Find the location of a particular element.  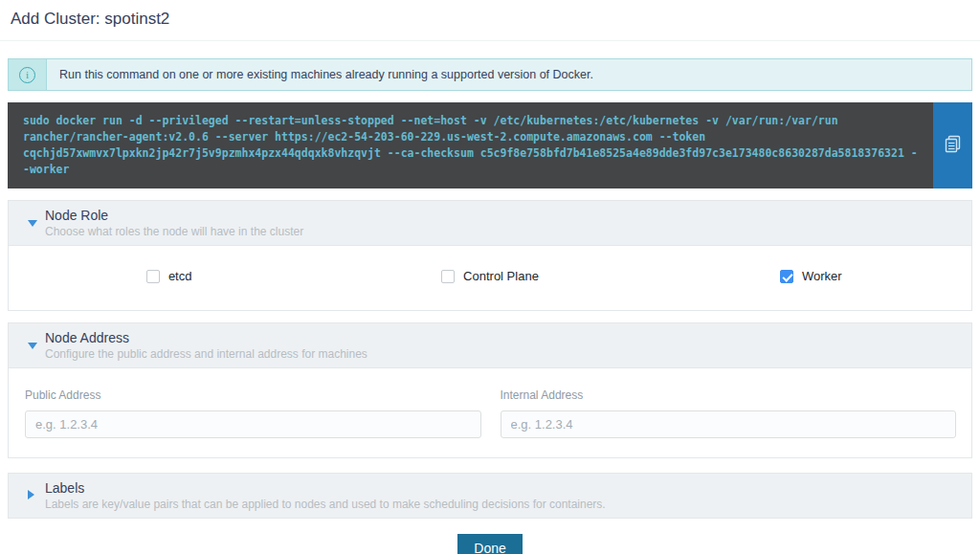

section-node-address-header: Node Address Configure the public addres… is located at coordinates (490, 346).